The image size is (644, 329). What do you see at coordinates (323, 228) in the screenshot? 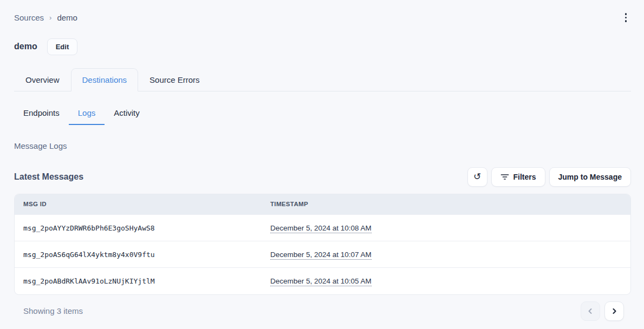
I see `table-row: msg_2poAYYzDRWR6bPh6E3goSHyAwS8 December…` at bounding box center [323, 228].